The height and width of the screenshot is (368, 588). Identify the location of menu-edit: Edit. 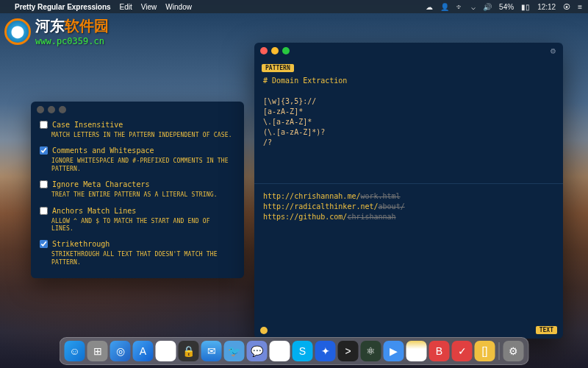
(126, 7).